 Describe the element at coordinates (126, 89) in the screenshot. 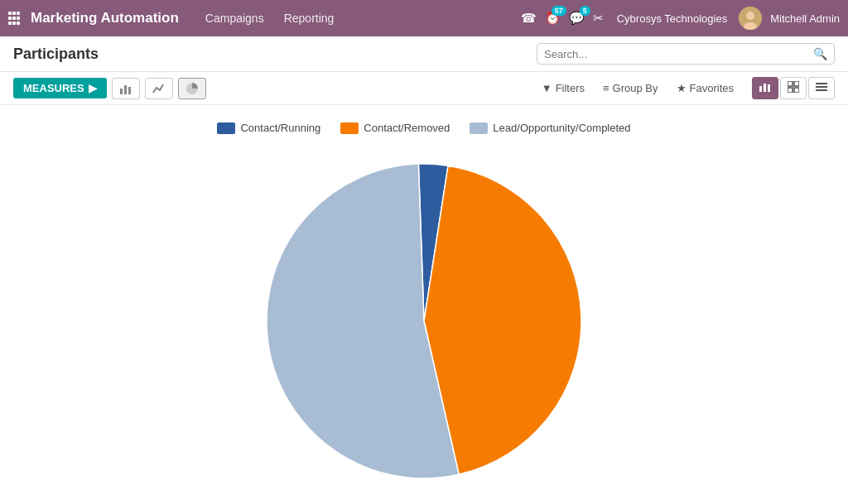

I see `bar-chart-button` at that location.